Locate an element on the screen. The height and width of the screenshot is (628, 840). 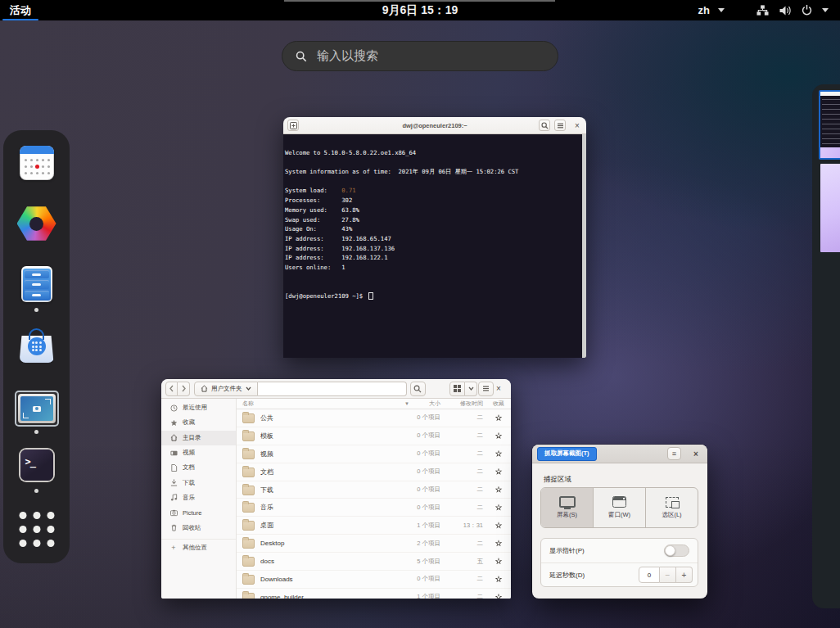
capture-area-label: 捕捉区域 is located at coordinates (558, 480).